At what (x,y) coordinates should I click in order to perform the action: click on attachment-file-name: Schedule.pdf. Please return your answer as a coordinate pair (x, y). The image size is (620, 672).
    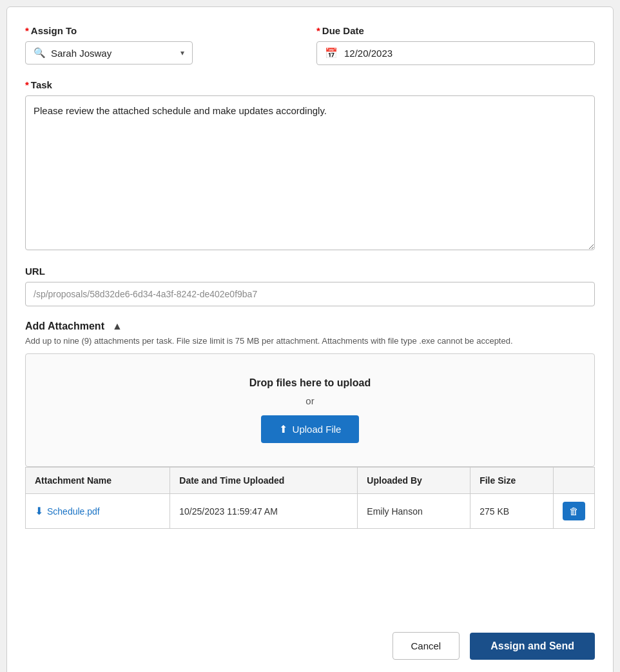
    Looking at the image, I should click on (73, 511).